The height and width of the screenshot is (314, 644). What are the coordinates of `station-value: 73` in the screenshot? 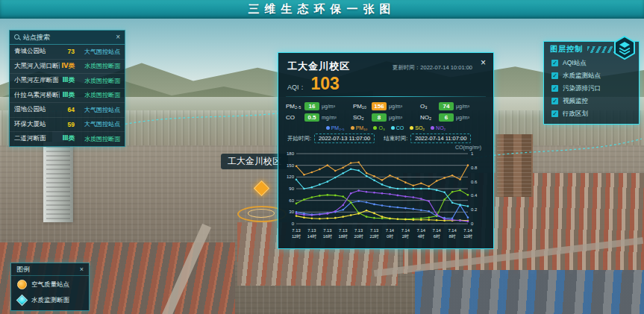 It's located at (67, 51).